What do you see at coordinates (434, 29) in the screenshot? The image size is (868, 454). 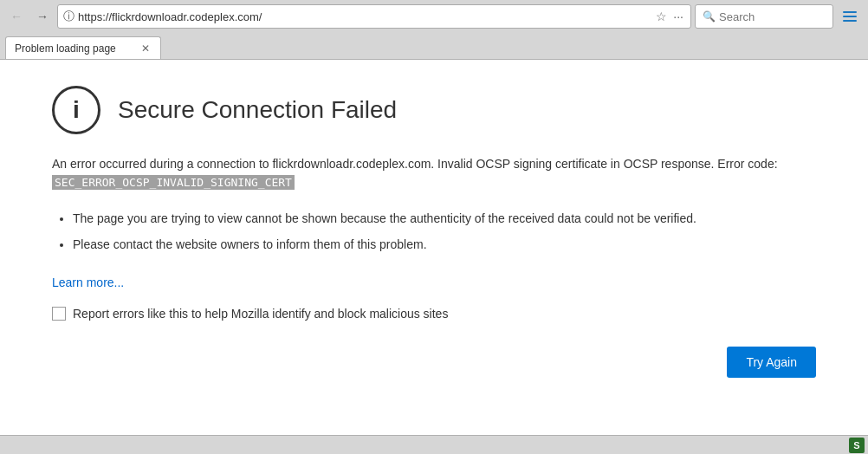 I see `browser-chrome: ← → ⓘ ☆ ··· 🔍 Problem loading page ✕` at bounding box center [434, 29].